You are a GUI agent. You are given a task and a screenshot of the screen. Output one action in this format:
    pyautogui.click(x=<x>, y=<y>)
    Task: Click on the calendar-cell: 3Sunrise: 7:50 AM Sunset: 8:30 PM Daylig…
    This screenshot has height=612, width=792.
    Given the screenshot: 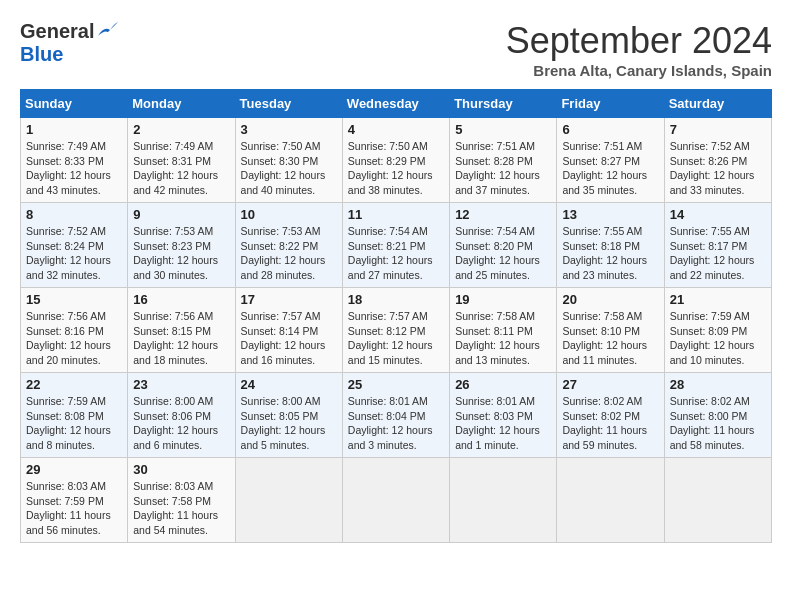 What is the action you would take?
    pyautogui.click(x=288, y=160)
    